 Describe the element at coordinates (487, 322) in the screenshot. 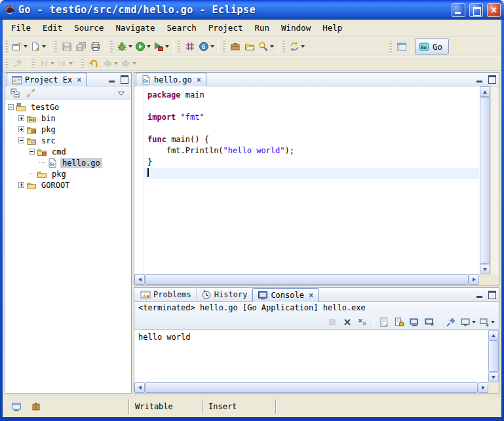

I see `open-console-button` at that location.